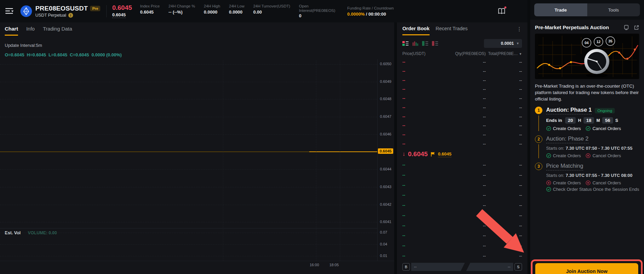 Image resolution: width=644 pixels, height=274 pixels. I want to click on phase-1-title: Auction: Phase 1, so click(569, 111).